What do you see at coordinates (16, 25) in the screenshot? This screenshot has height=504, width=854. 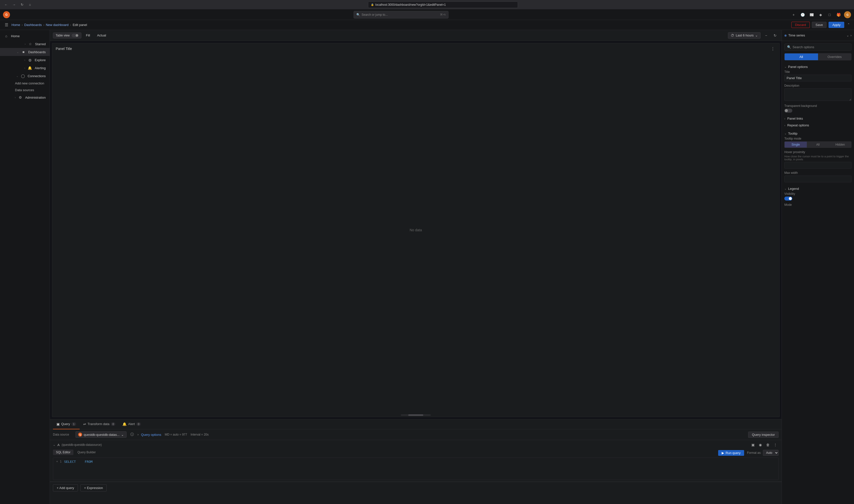 I see `breadcrumb-home: Home` at bounding box center [16, 25].